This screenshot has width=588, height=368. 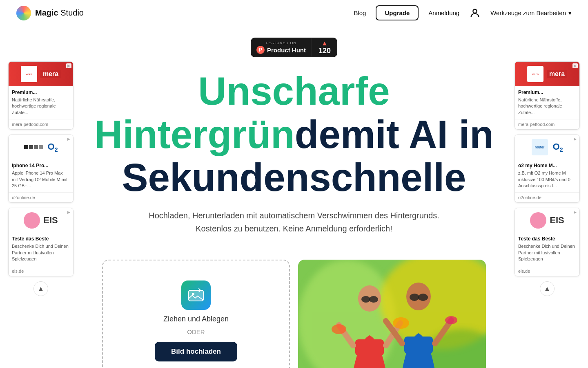 What do you see at coordinates (281, 50) in the screenshot?
I see `ph-logo: P Product Hunt` at bounding box center [281, 50].